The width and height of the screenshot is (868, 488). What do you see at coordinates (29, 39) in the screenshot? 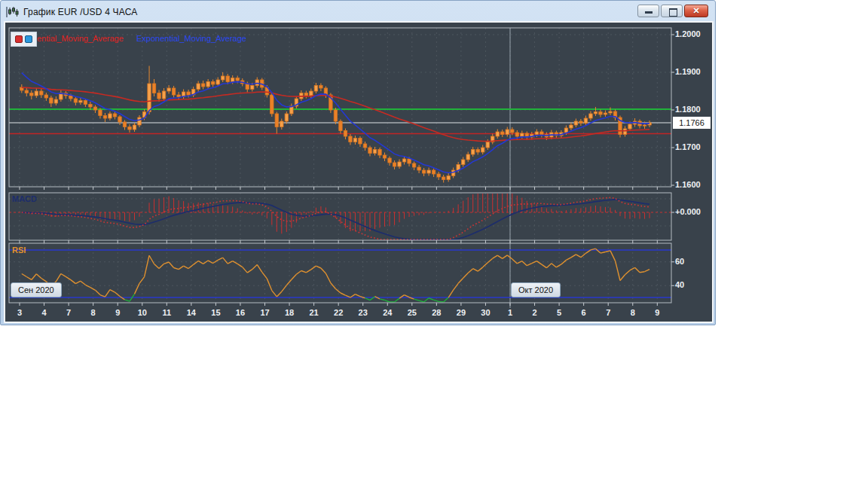
I see `blue-series-swatch-icon` at bounding box center [29, 39].